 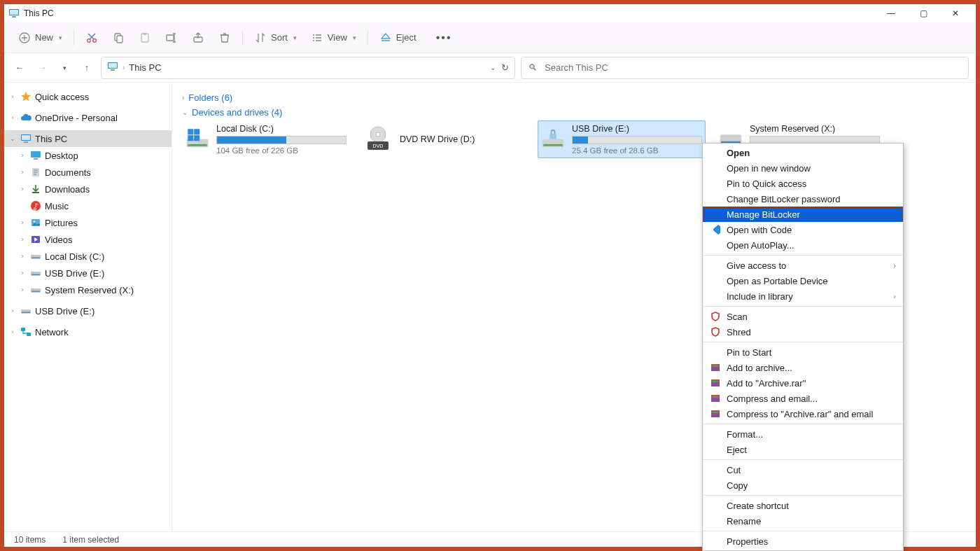 What do you see at coordinates (955, 13) in the screenshot?
I see `close-button: ✕` at bounding box center [955, 13].